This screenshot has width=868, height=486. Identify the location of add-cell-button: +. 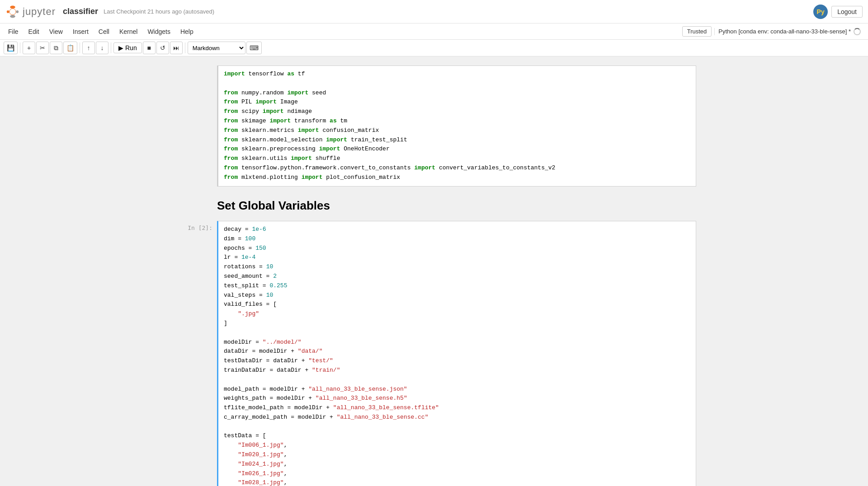
(29, 48).